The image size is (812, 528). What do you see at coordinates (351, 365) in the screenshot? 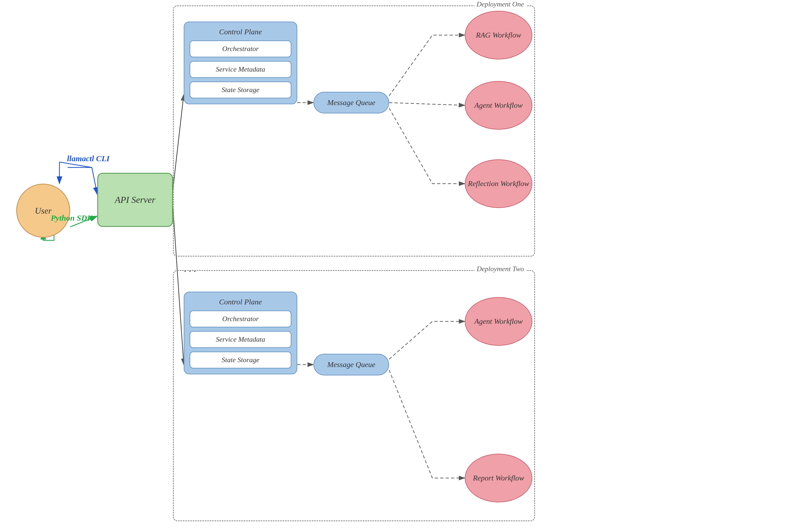
I see `mq2-label: Message Queue` at bounding box center [351, 365].